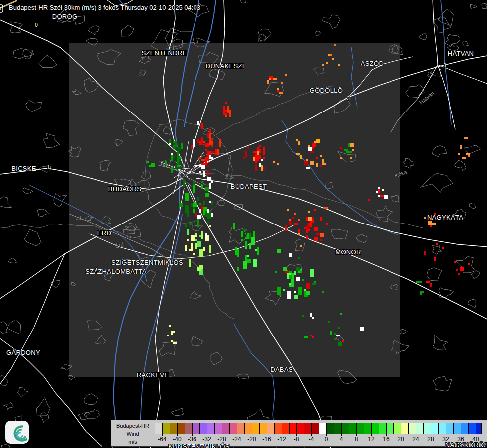 The image size is (487, 448). What do you see at coordinates (311, 439) in the screenshot?
I see `legend-tick-label: -4` at bounding box center [311, 439].